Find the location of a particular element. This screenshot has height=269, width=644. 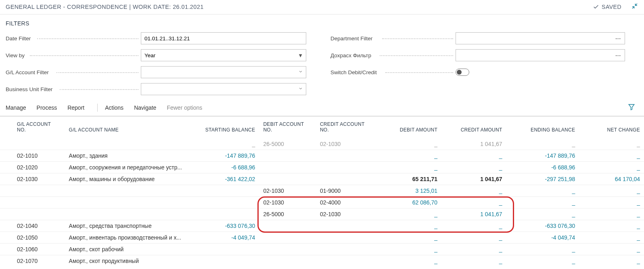

cell-gl-name: Аморт., скот рабочий is located at coordinates (126, 249).